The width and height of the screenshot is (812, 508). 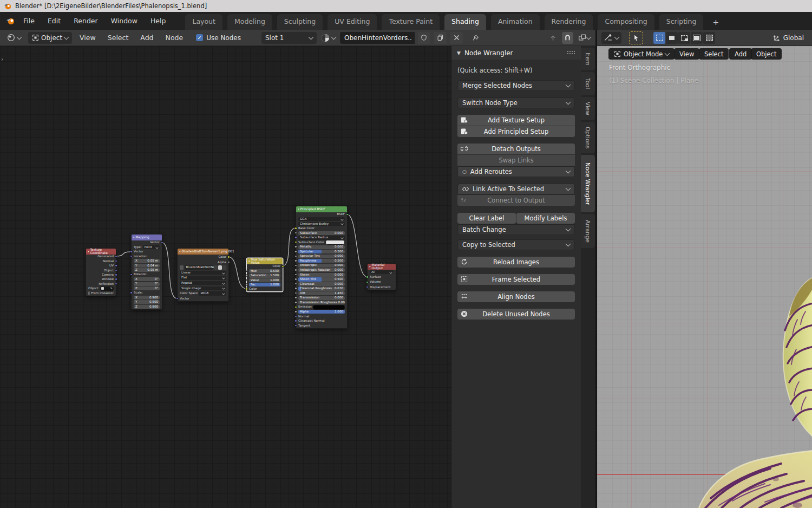 I want to click on node-material-output: ▾ Material OutputAllSurfaceVolumeDisplac…, so click(x=382, y=277).